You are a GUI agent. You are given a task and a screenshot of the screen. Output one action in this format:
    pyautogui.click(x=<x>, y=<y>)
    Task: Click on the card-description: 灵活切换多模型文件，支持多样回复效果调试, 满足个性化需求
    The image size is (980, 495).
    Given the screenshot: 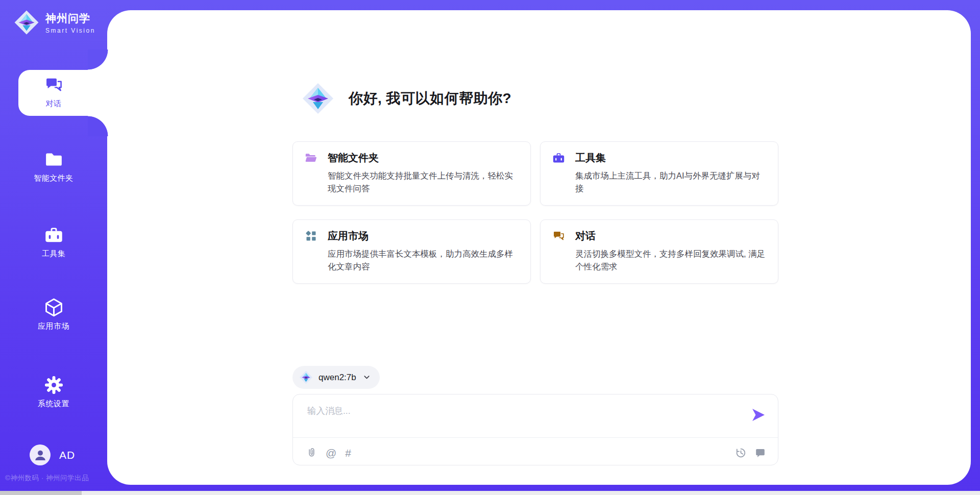 What is the action you would take?
    pyautogui.click(x=659, y=260)
    